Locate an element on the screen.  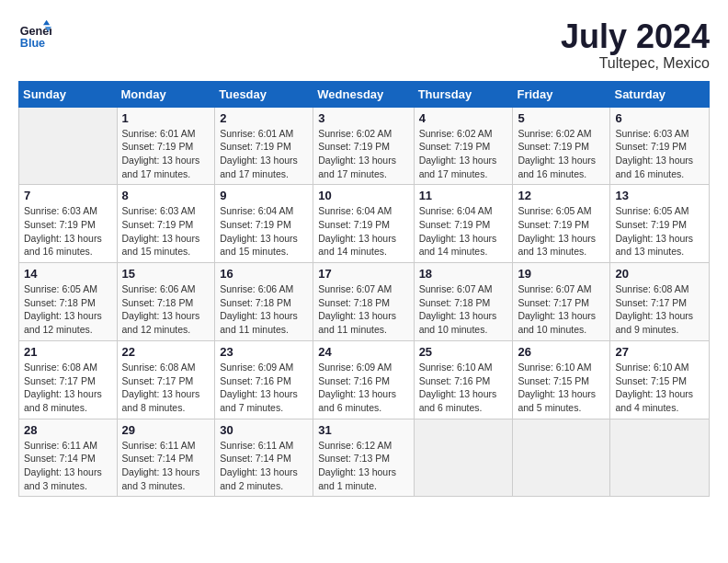
day-cell: 7Sunrise: 6:03 AMSunset: 7:19 PMDaylight… is located at coordinates (68, 224).